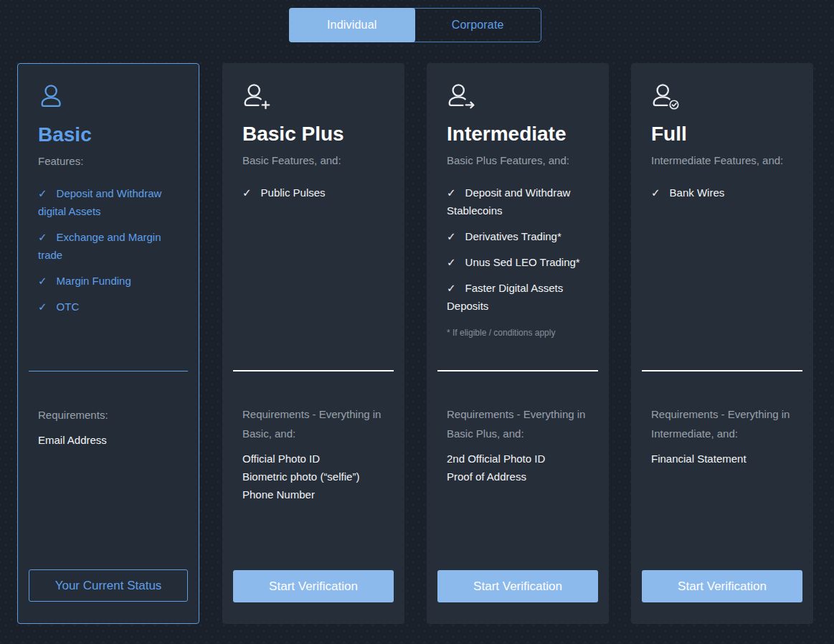  Describe the element at coordinates (724, 436) in the screenshot. I see `requirements-section: Requirements - Everything in Intermediat…` at that location.